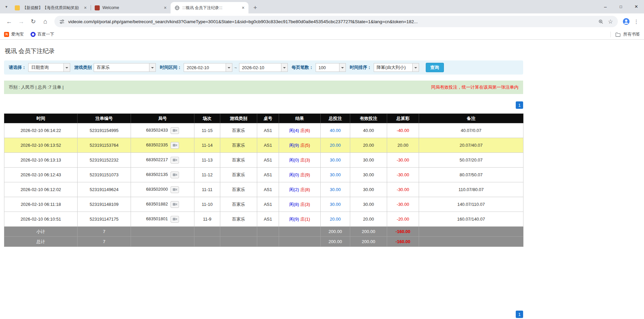 Image resolution: width=644 pixels, height=319 pixels. Describe the element at coordinates (33, 34) in the screenshot. I see `baidu-icon` at that location.